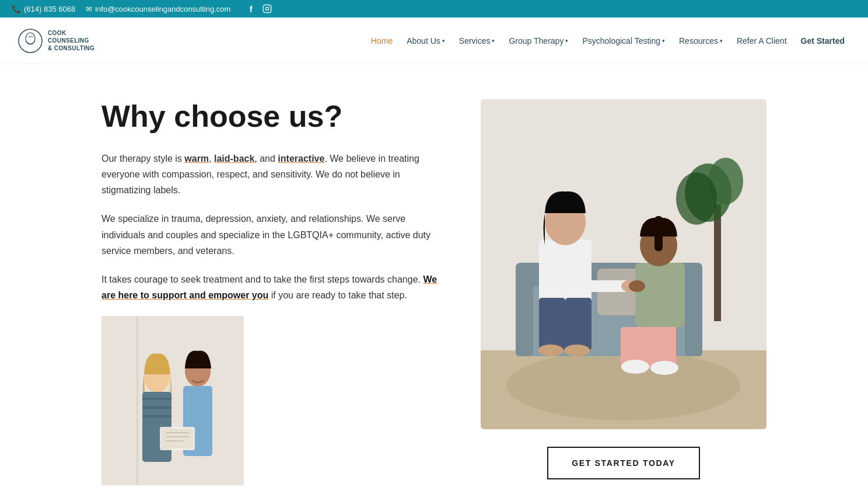 Image resolution: width=868 pixels, height=494 pixels. Describe the element at coordinates (477, 41) in the screenshot. I see `nav-services: Services ▾` at that location.